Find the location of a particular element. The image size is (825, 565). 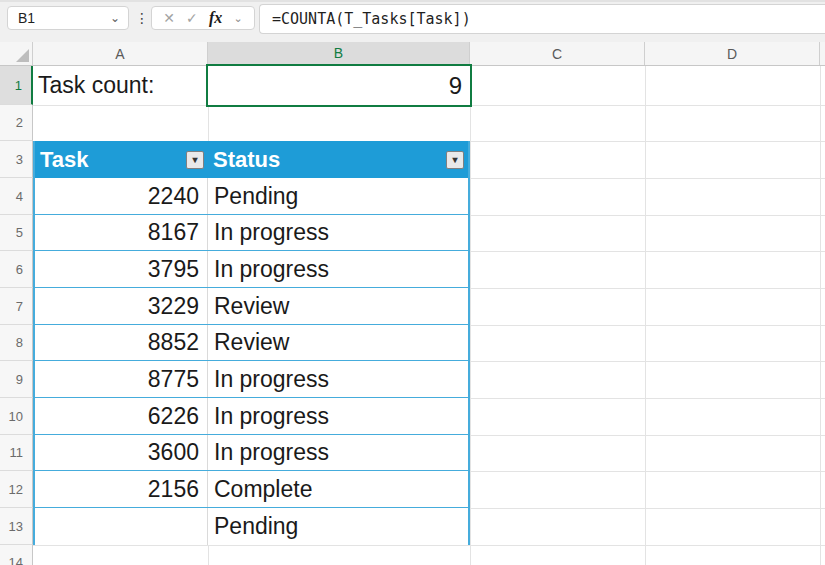

table-row: 6226 In progress is located at coordinates (252, 416).